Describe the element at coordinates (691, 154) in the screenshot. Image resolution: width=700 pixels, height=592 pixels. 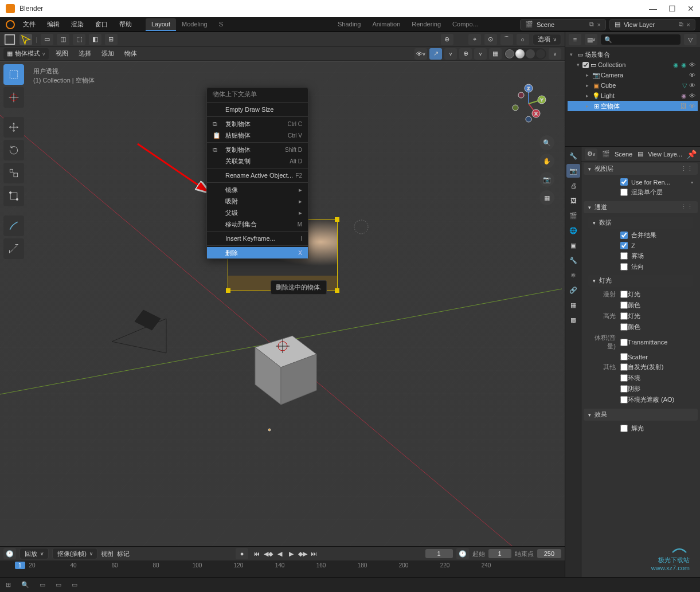
I see `pin-icon: 📌` at that location.